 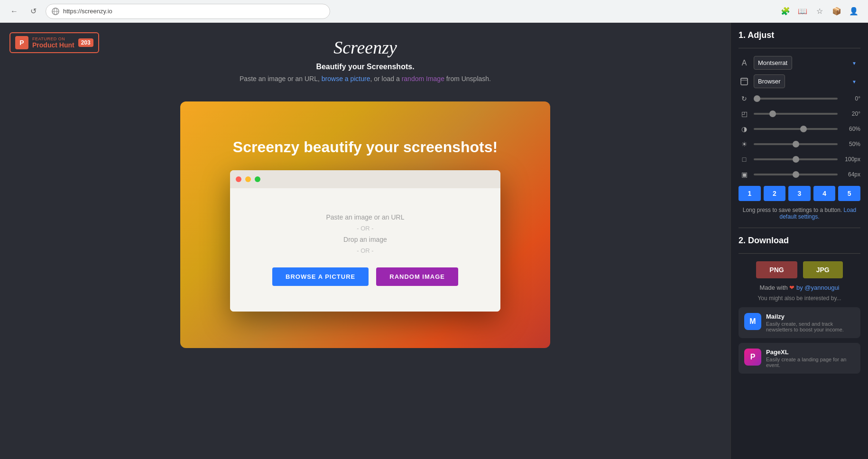 I want to click on preset-buttons: 1 2 3 4 5, so click(x=800, y=193).